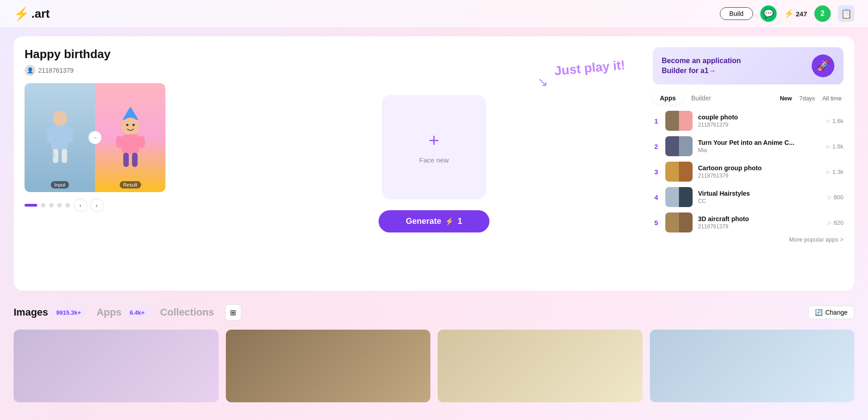 The image size is (868, 420). Describe the element at coordinates (22, 14) in the screenshot. I see `logo-icon: ⚡` at that location.